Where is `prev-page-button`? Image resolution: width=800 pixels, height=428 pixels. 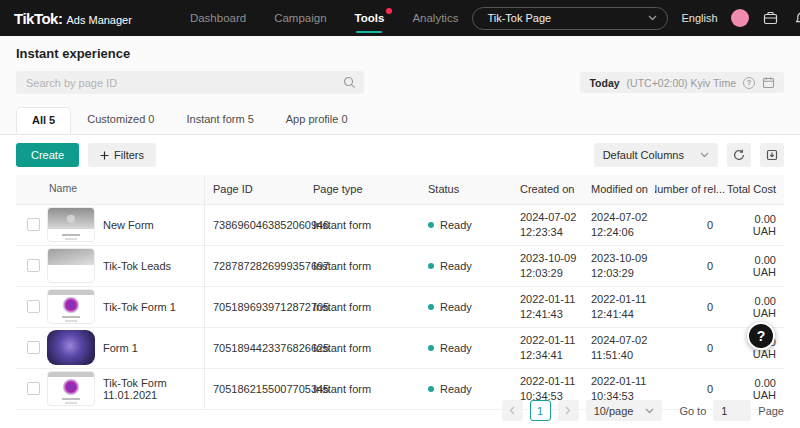
prev-page-button is located at coordinates (512, 410).